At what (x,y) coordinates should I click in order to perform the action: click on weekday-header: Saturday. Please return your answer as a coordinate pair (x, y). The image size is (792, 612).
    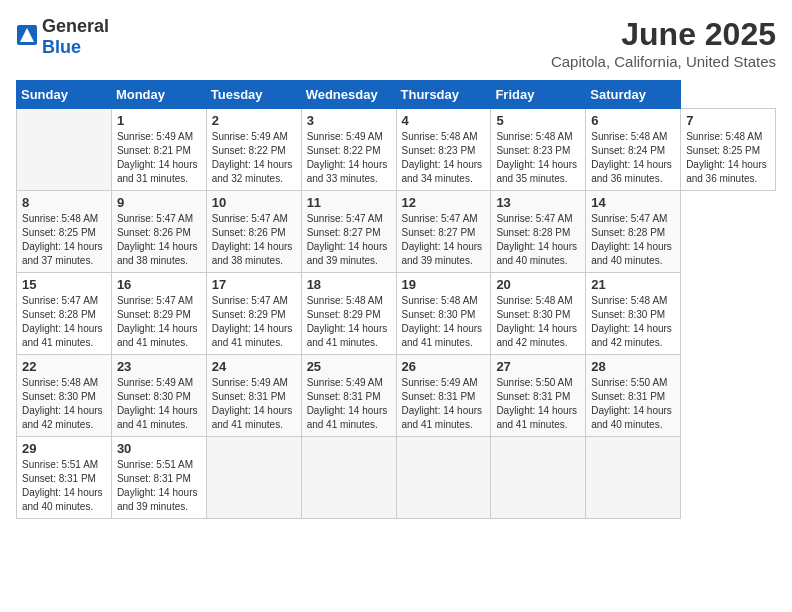
    Looking at the image, I should click on (634, 95).